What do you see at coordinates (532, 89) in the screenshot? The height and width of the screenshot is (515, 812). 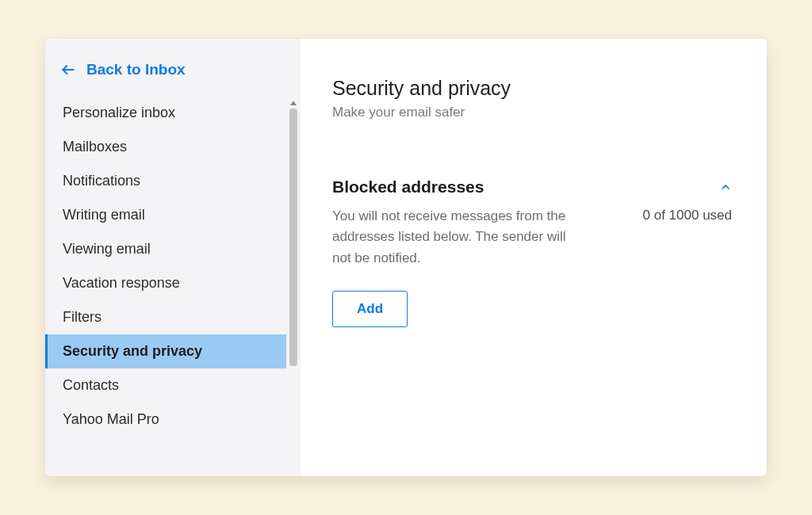 I see `page-title: Security and privacy` at bounding box center [532, 89].